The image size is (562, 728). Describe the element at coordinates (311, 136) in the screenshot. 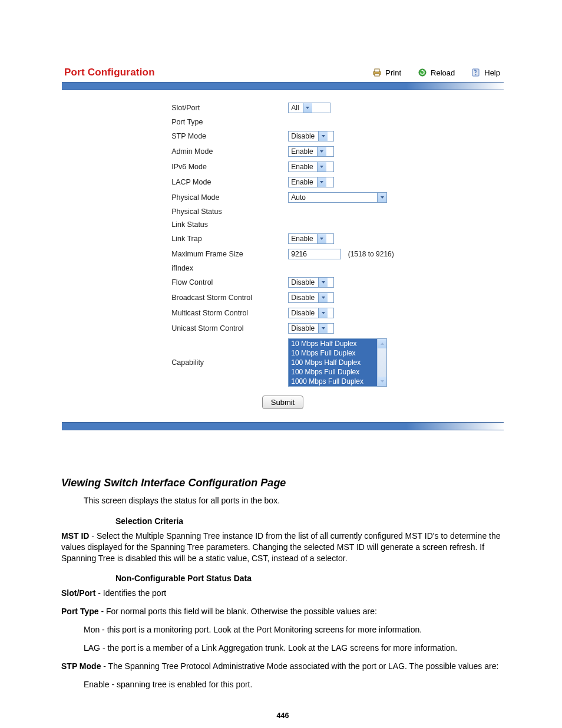

I see `stp-mode-select: Disable` at that location.